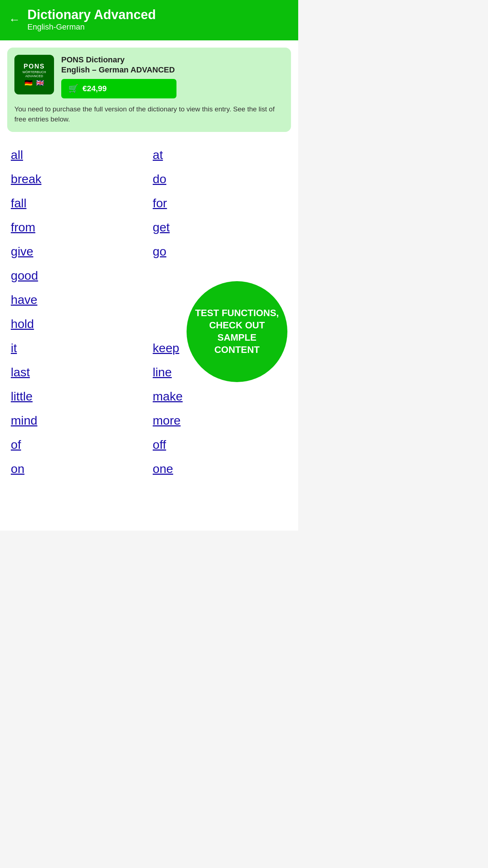 This screenshot has height=868, width=488. Describe the element at coordinates (23, 227) in the screenshot. I see `word-link: from` at that location.